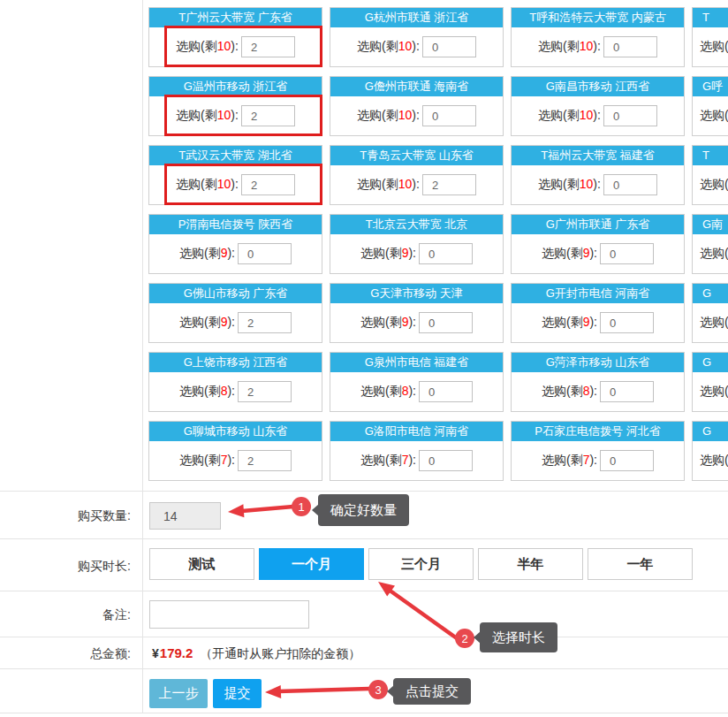  I want to click on duration-option-button: 一年, so click(640, 564).